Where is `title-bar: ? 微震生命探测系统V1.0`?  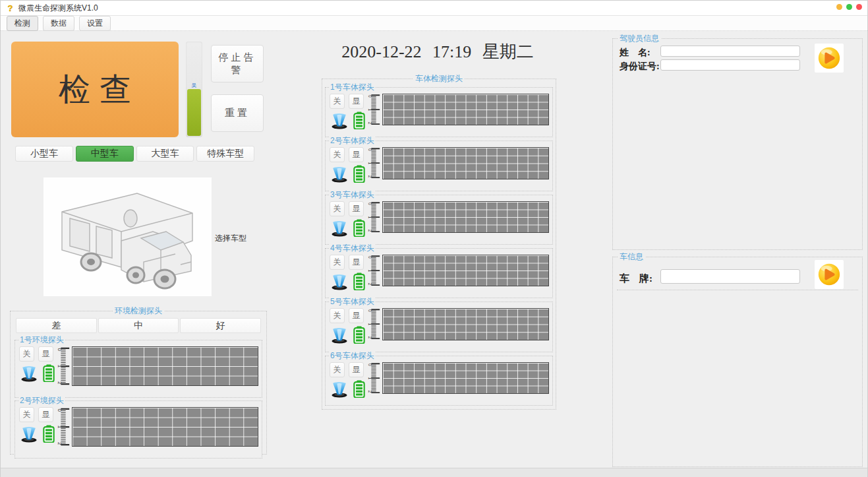
title-bar: ? 微震生命探测系统V1.0 is located at coordinates (434, 8).